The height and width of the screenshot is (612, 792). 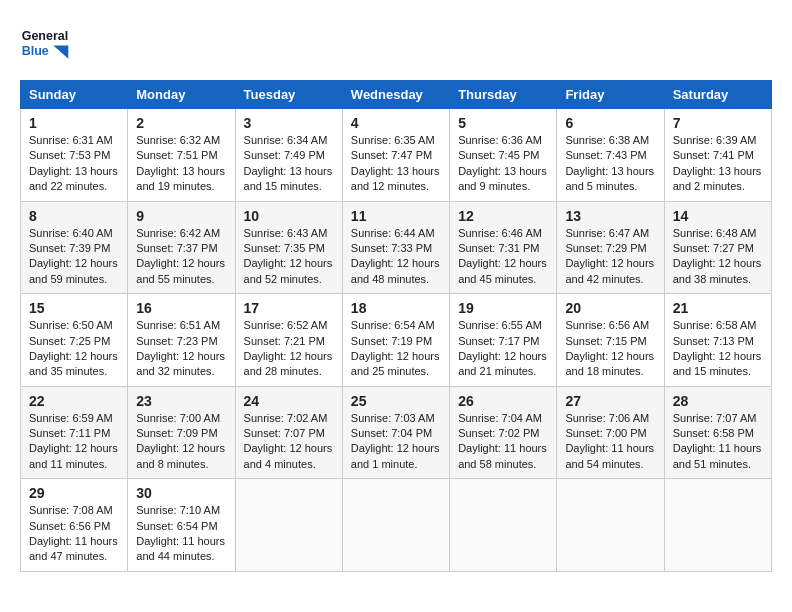 What do you see at coordinates (503, 216) in the screenshot?
I see `day-number: 12` at bounding box center [503, 216].